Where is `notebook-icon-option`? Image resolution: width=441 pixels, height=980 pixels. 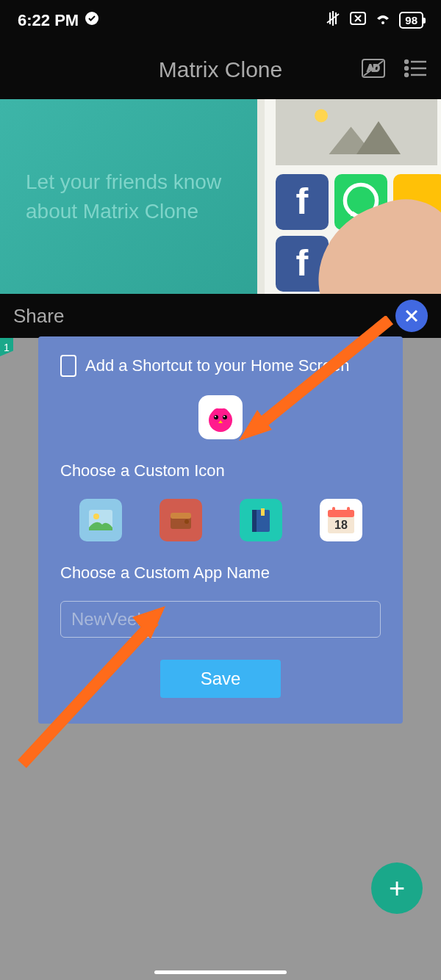 notebook-icon-option is located at coordinates (261, 520).